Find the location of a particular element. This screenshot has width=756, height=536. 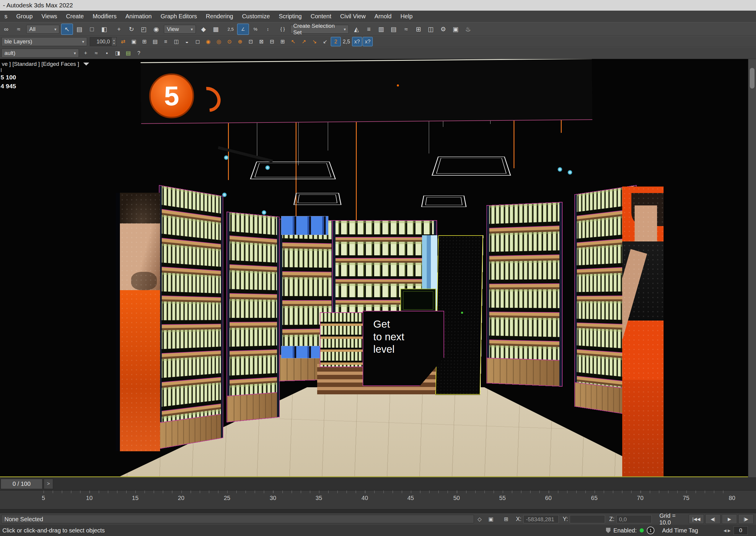

poster-woman is located at coordinates (643, 332).